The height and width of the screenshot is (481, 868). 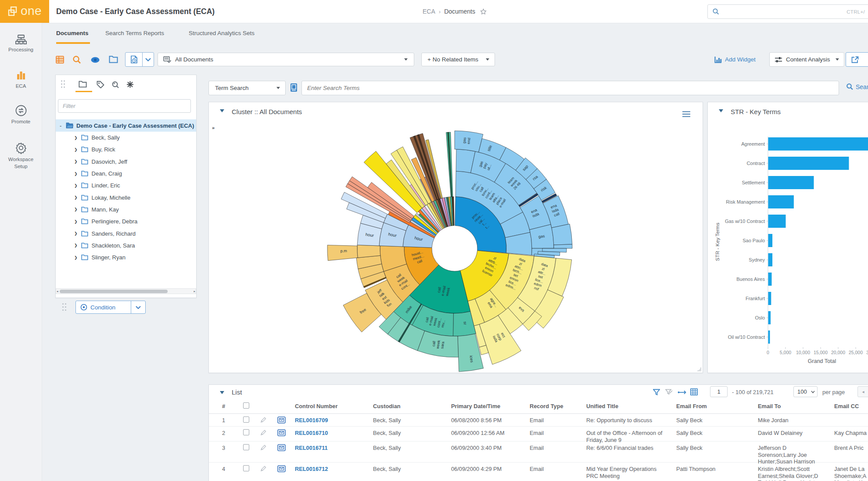 I want to click on sidebar-item-workspace-setup: Workspace Setup, so click(x=21, y=155).